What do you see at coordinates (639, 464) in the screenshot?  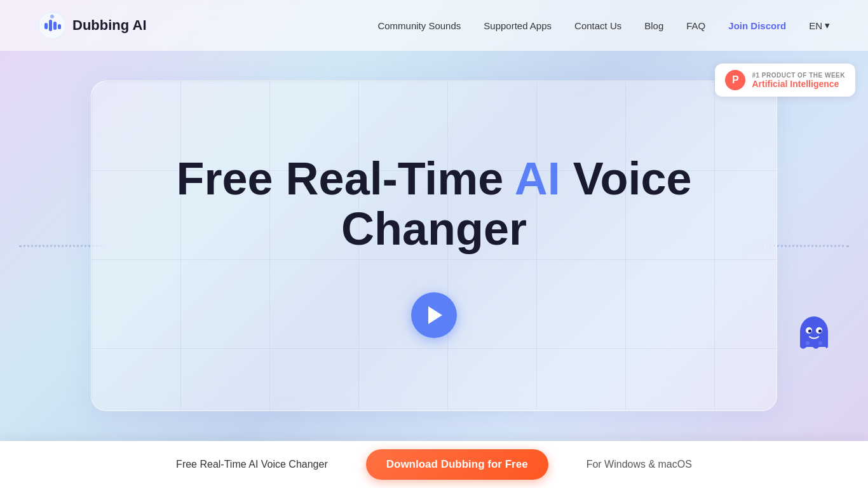 I see `bottom-right-text: For Windows & macOS` at bounding box center [639, 464].